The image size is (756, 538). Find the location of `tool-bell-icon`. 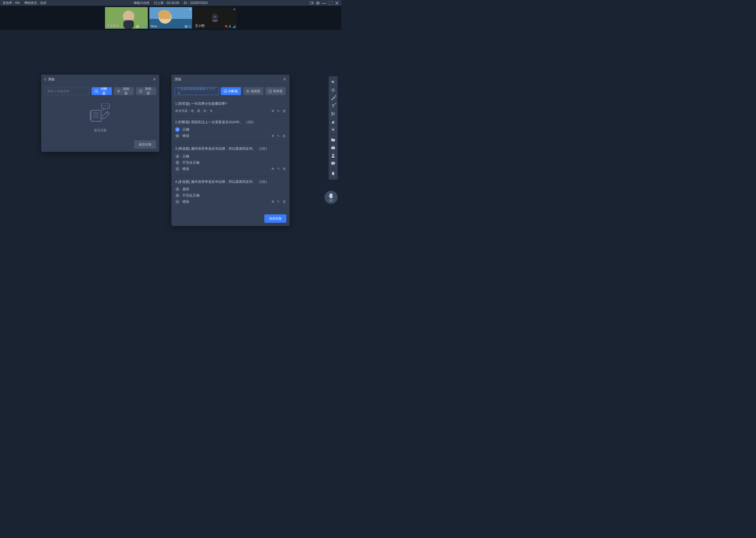

tool-bell-icon is located at coordinates (333, 174).